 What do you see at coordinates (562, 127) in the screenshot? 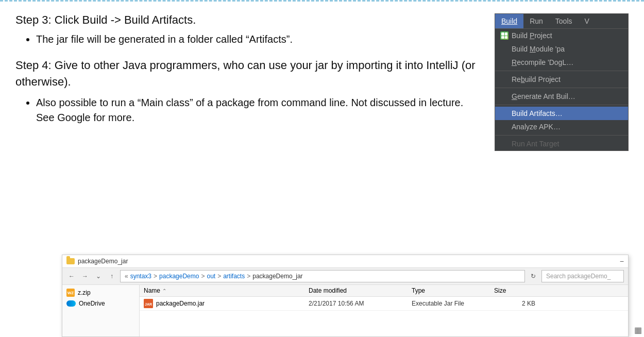
I see `menu-item-analyze-apk: Analyze APK…` at bounding box center [562, 127].